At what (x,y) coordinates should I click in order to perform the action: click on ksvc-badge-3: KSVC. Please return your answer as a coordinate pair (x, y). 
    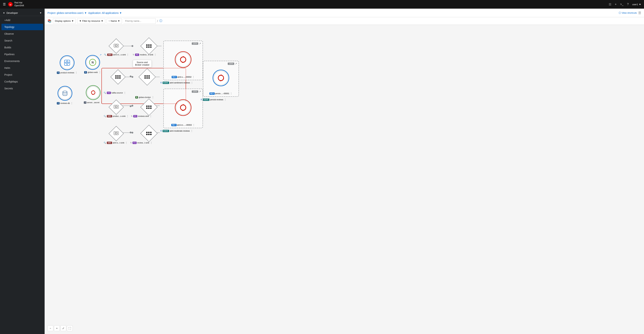
    Looking at the image, I should click on (206, 100).